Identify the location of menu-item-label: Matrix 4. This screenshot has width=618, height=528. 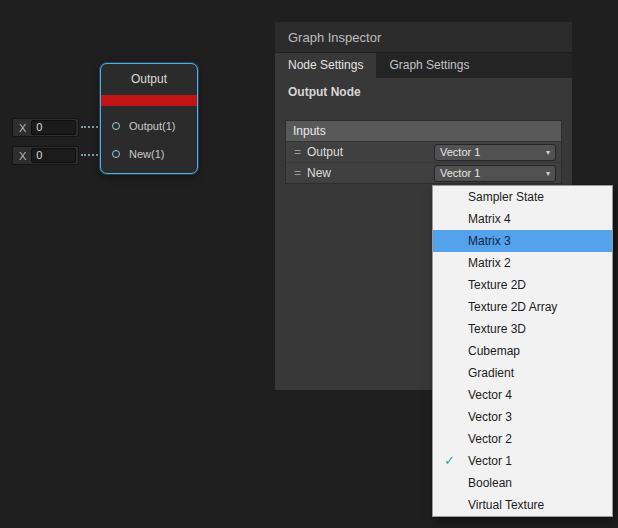
(490, 219).